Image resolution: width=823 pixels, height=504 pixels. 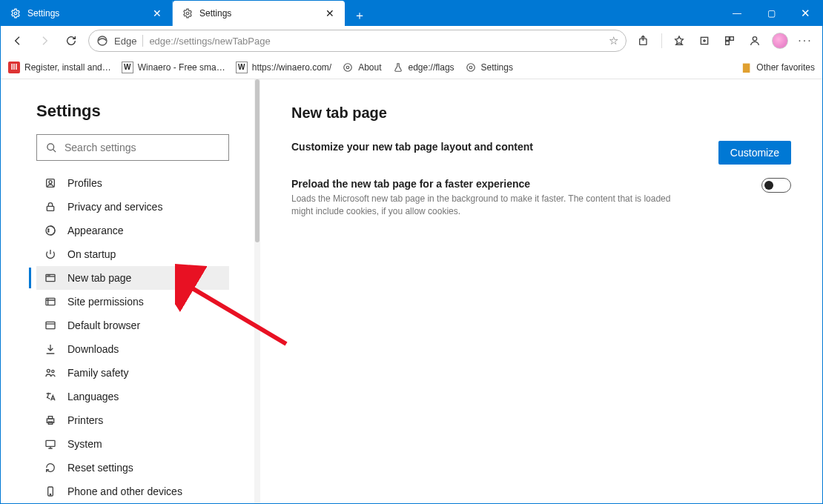 What do you see at coordinates (133, 373) in the screenshot?
I see `sidebar-item-family-safety: Family safety` at bounding box center [133, 373].